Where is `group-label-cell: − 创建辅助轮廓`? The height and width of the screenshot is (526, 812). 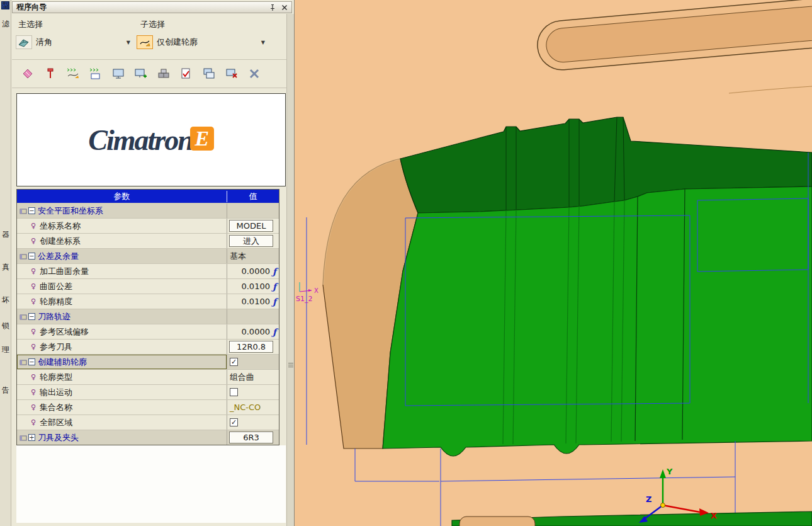
group-label-cell: − 创建辅助轮廓 is located at coordinates (122, 362).